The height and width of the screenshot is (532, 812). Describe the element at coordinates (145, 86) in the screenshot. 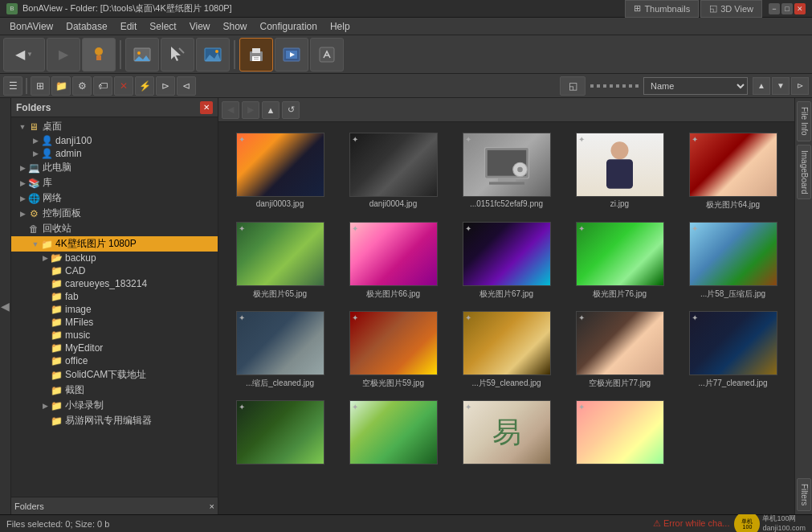

I see `extra-btn: ⚡` at that location.